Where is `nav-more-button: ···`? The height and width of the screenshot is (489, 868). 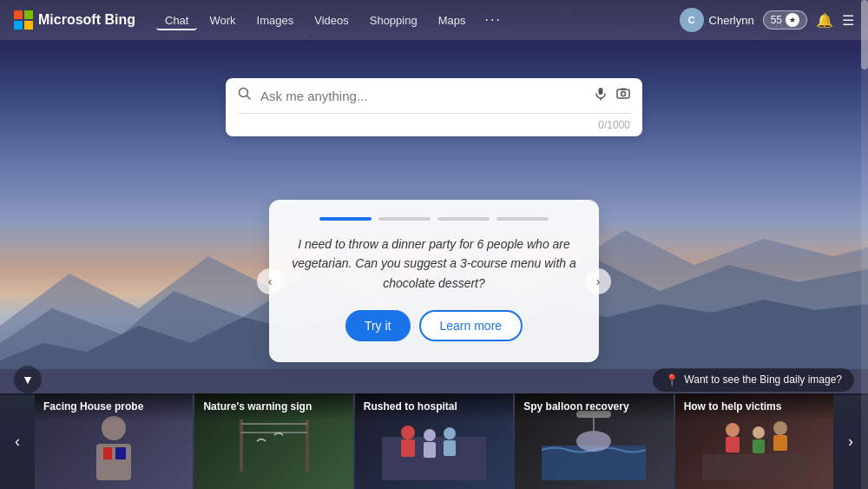
nav-more-button: ··· is located at coordinates (493, 20).